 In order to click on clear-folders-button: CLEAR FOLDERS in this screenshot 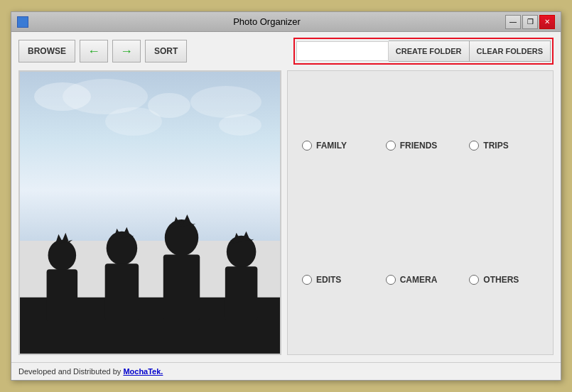, I will do `click(510, 51)`.